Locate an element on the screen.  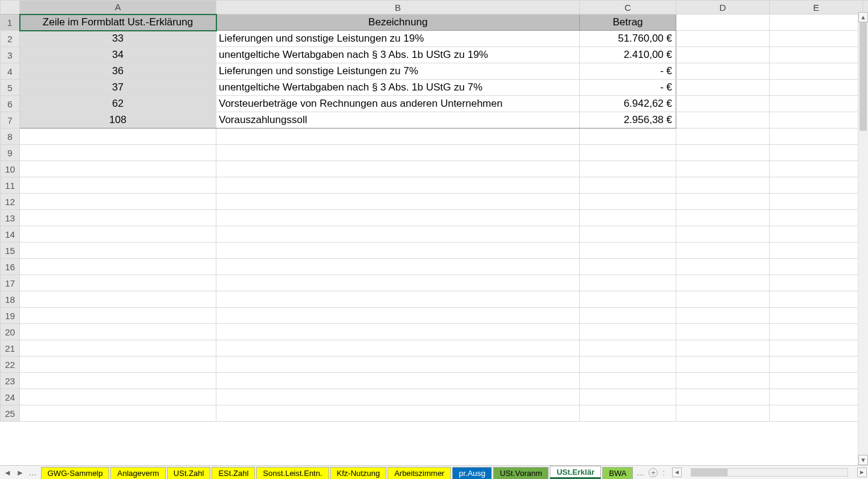
cell-E23 is located at coordinates (816, 381).